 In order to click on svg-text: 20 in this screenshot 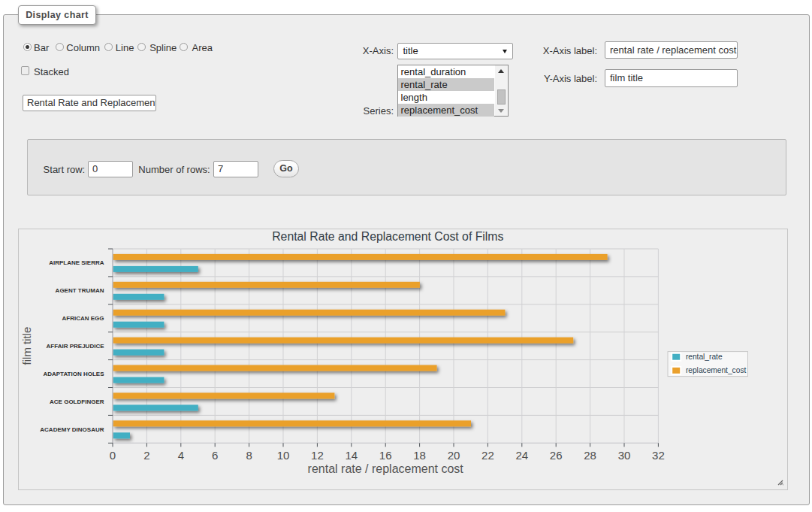, I will do `click(454, 456)`.